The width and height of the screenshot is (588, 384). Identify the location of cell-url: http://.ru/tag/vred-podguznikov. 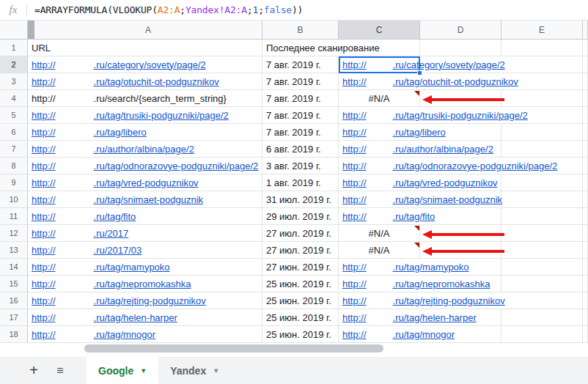
(145, 183).